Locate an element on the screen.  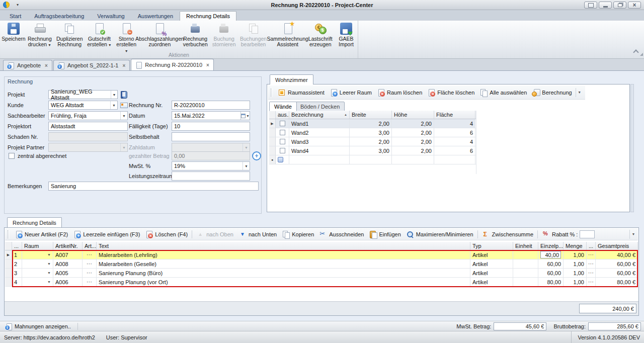
einzelpreis-editor: 40,00 is located at coordinates (550, 254).